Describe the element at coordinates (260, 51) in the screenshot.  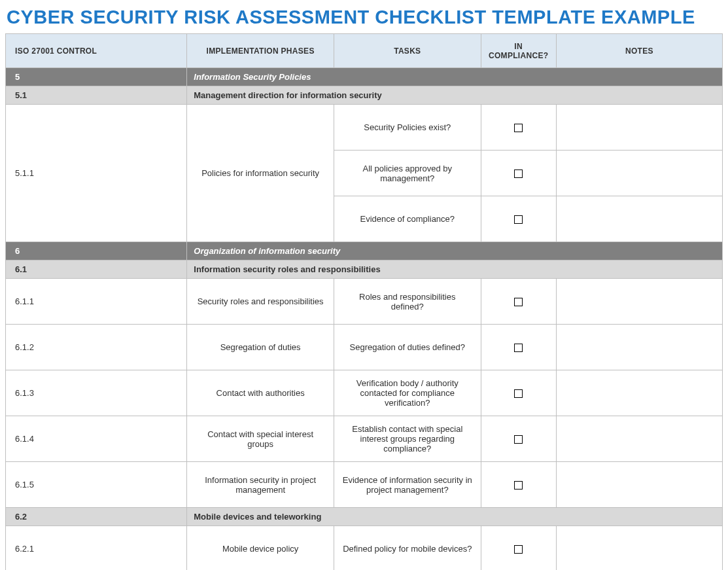
I see `col-implementation-phases: IMPLEMENTATION PHASES` at that location.